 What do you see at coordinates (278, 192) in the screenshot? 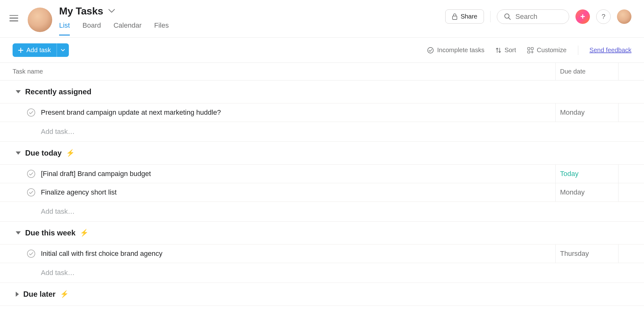
I see `task-name-cell: Finalize agency short list` at bounding box center [278, 192].